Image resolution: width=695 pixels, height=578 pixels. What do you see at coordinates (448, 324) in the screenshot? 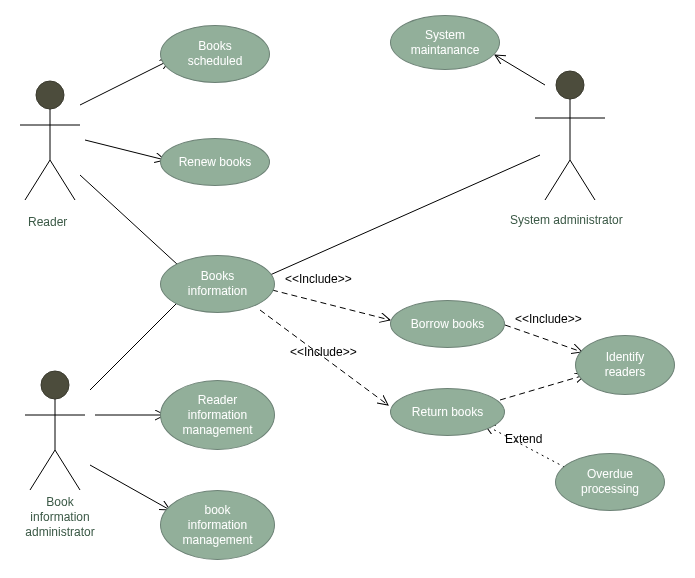
I see `usecase-label: Borrow books` at bounding box center [448, 324].